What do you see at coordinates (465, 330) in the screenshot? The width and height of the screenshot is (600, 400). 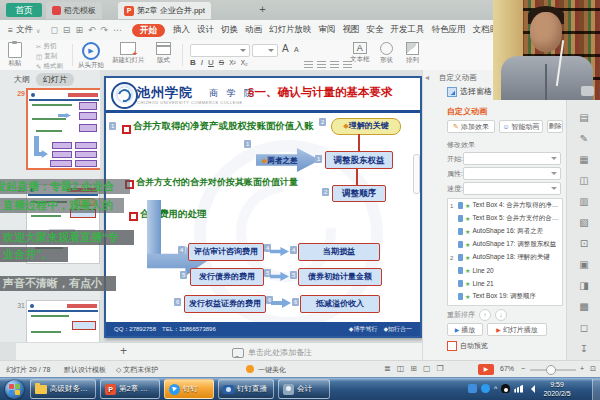 I see `play-animation-button: ▶ 播放` at bounding box center [465, 330].